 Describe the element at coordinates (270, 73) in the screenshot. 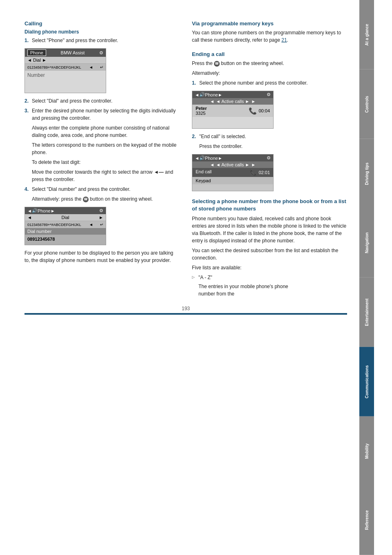

I see `ending-alternatively: Alternatively:` at that location.